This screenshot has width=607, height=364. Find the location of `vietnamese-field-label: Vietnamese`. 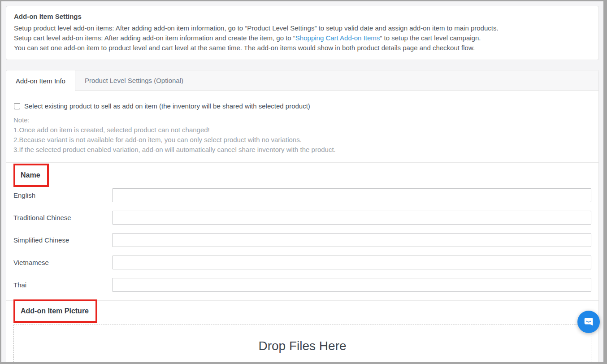

vietnamese-field-label: Vietnamese is located at coordinates (63, 263).